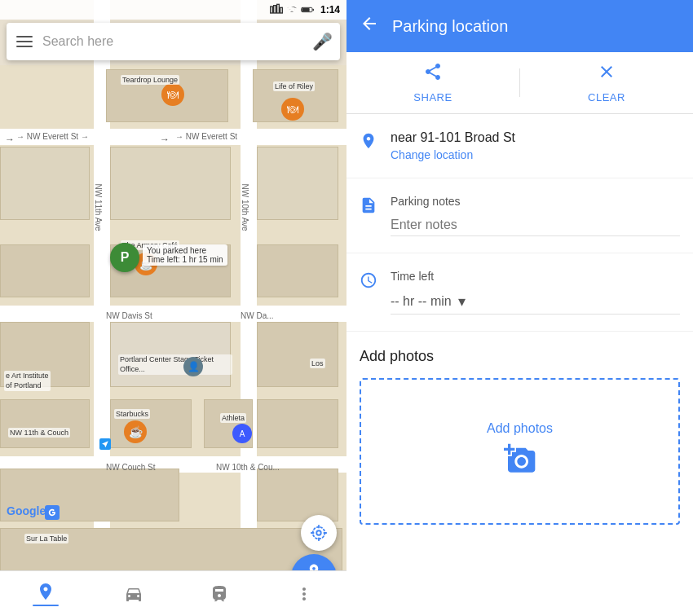 This screenshot has width=693, height=616. Describe the element at coordinates (52, 513) in the screenshot. I see `google-icon` at that location.